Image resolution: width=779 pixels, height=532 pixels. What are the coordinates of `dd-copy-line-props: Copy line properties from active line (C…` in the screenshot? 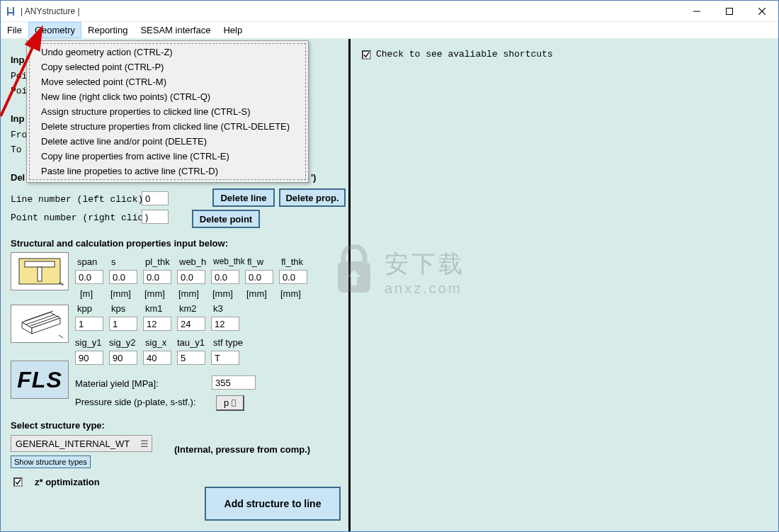 It's located at (167, 156).